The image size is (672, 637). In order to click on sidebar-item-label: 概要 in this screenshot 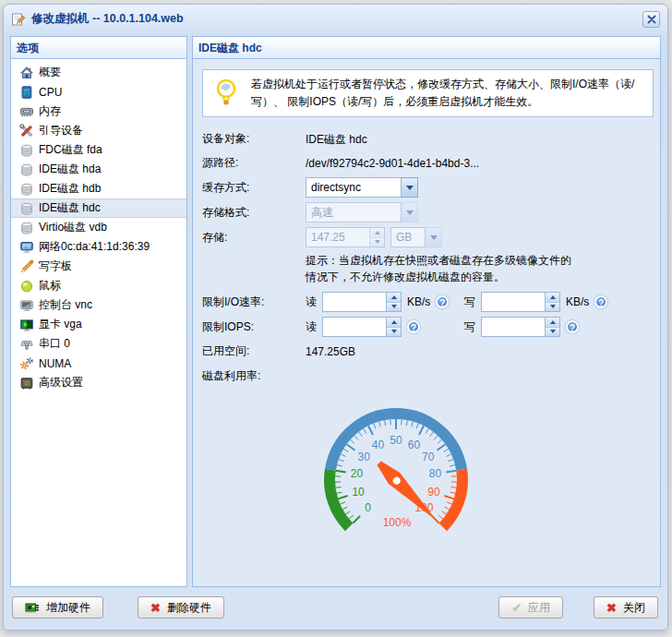, I will do `click(50, 72)`.